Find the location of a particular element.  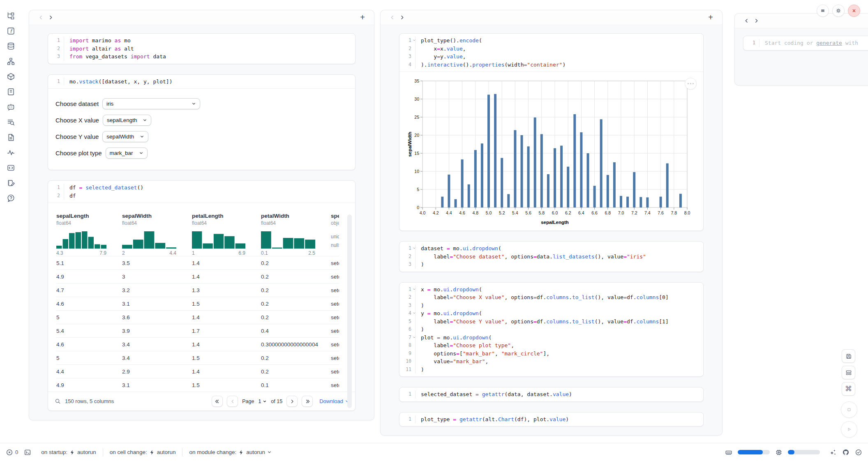

lightning-icon is located at coordinates (241, 452).